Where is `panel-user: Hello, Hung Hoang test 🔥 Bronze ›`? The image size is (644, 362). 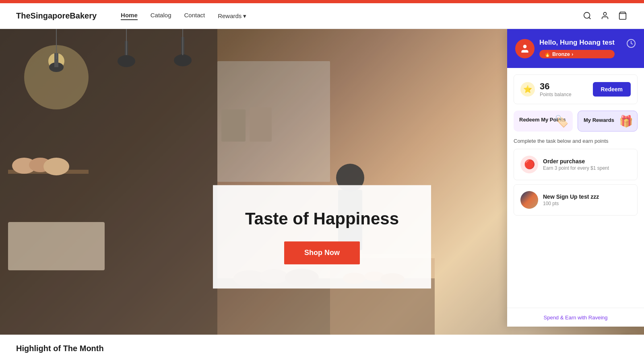
panel-user: Hello, Hung Hoang test 🔥 Bronze › is located at coordinates (565, 48).